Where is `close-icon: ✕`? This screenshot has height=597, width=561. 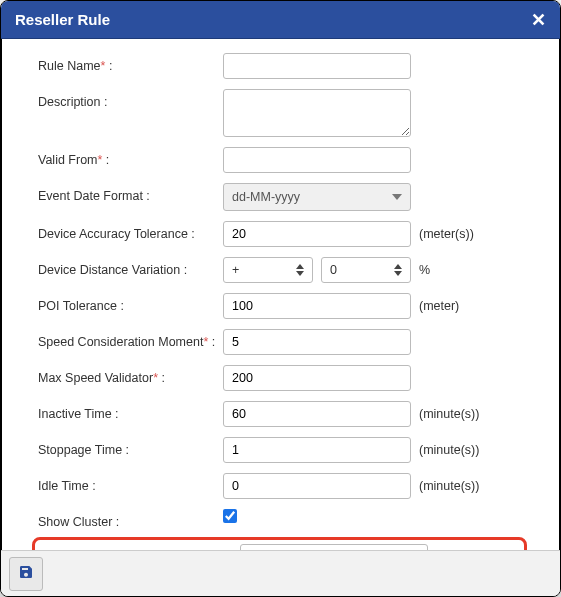
close-icon: ✕ is located at coordinates (538, 20).